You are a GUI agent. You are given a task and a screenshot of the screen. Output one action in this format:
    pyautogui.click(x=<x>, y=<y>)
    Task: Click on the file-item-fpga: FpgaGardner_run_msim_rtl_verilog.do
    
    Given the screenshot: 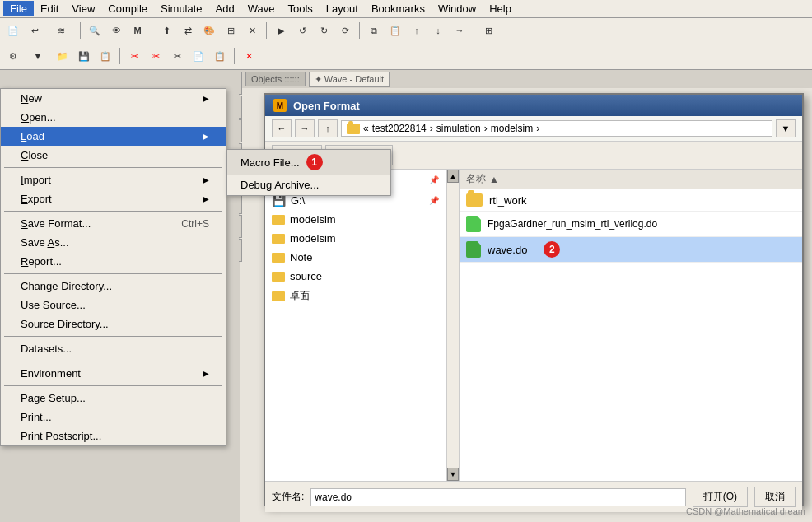 What is the action you would take?
    pyautogui.click(x=631, y=224)
    